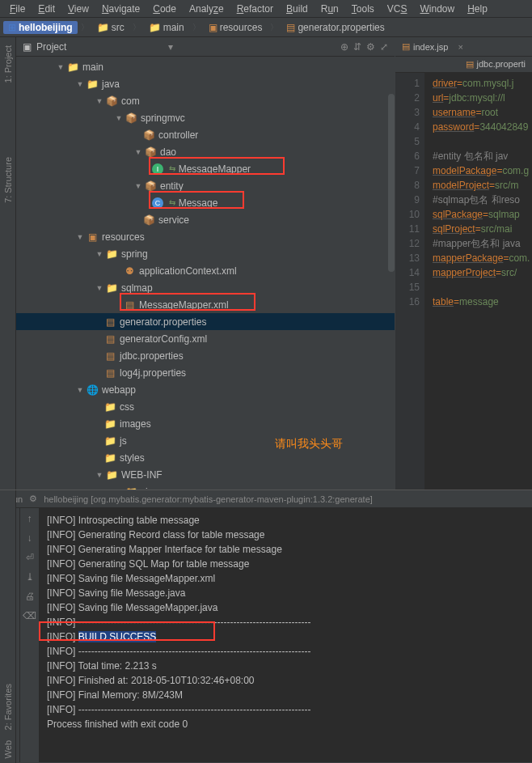  What do you see at coordinates (205, 322) in the screenshot?
I see `tree-item-genprops: ▤generator.properties` at bounding box center [205, 322].